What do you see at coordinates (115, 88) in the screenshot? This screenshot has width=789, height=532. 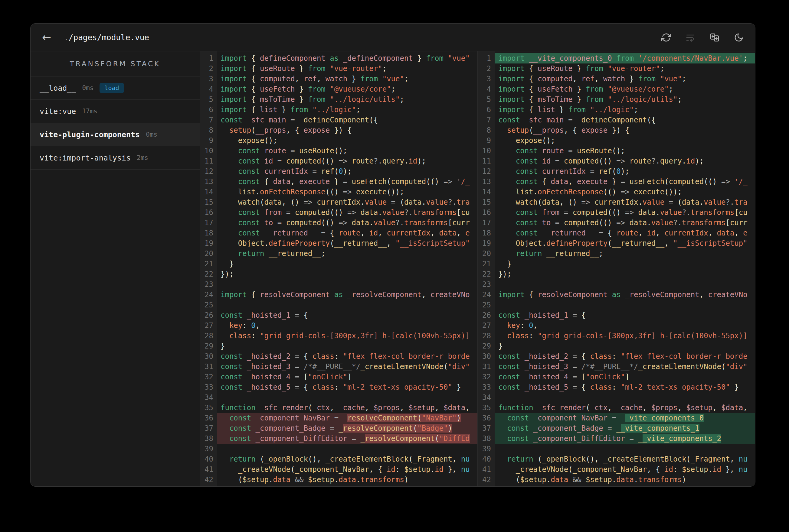 I see `sidebar-item--load-: __load__0msload` at bounding box center [115, 88].